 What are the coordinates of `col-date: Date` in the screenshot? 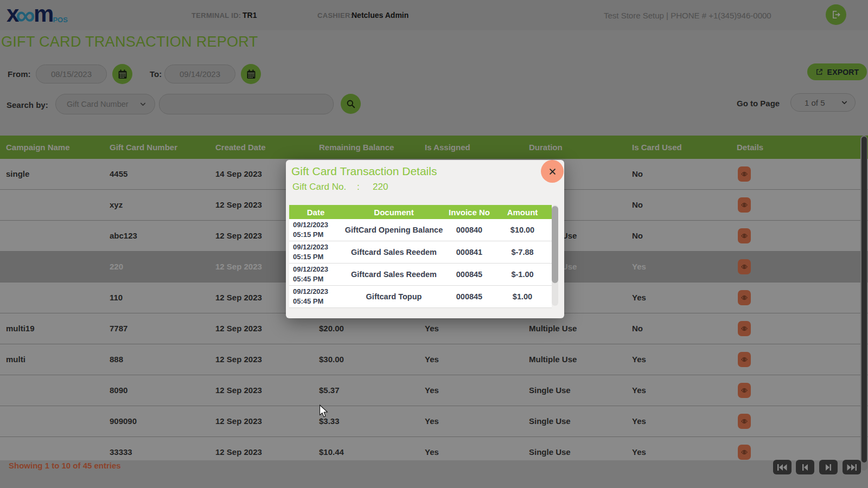 It's located at (316, 212).